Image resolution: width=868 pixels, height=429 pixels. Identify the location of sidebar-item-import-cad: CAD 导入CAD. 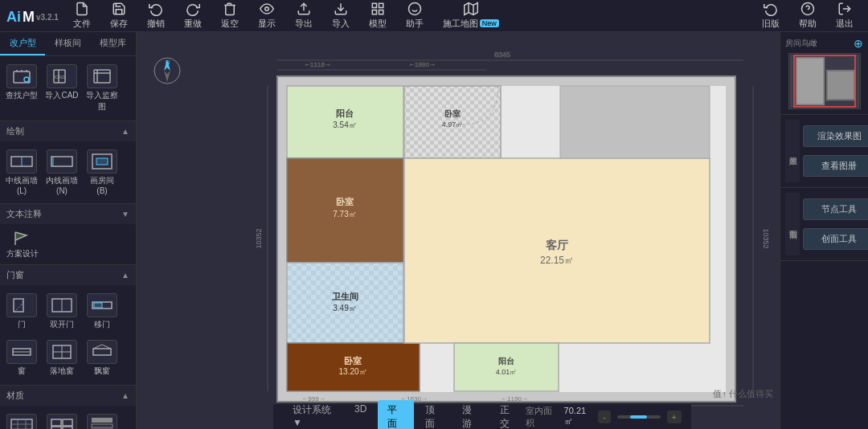
(62, 88).